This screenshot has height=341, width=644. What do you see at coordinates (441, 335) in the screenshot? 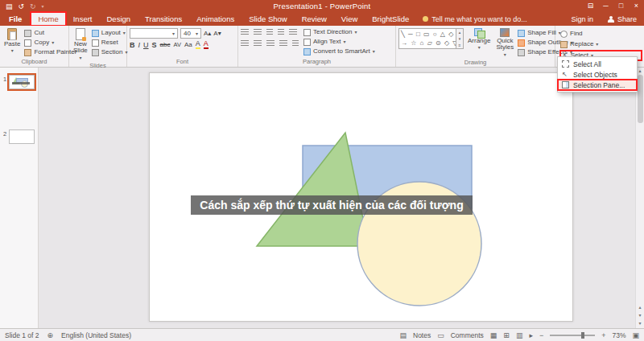
I see `comments-icon: ▭` at bounding box center [441, 335].